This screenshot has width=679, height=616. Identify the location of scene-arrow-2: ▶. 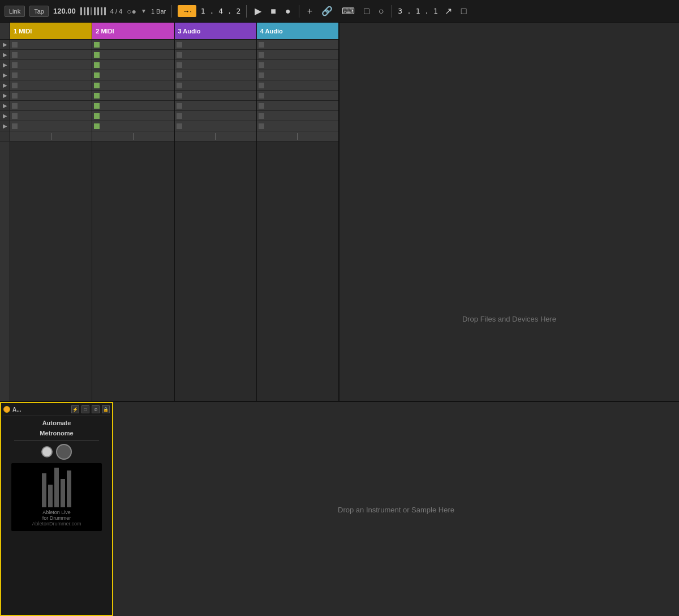
(5, 55).